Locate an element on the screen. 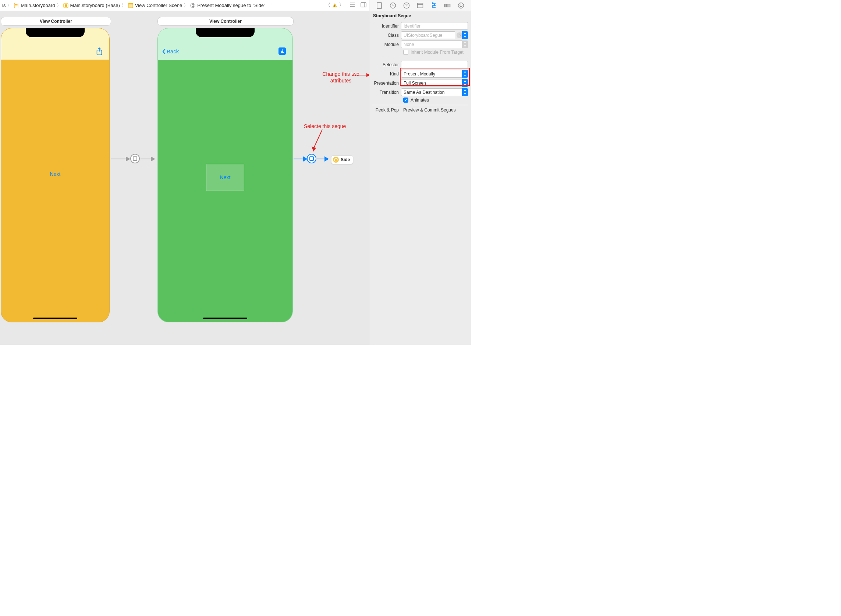 Image resolution: width=841 pixels, height=616 pixels. kind-label: Kind is located at coordinates (387, 74).